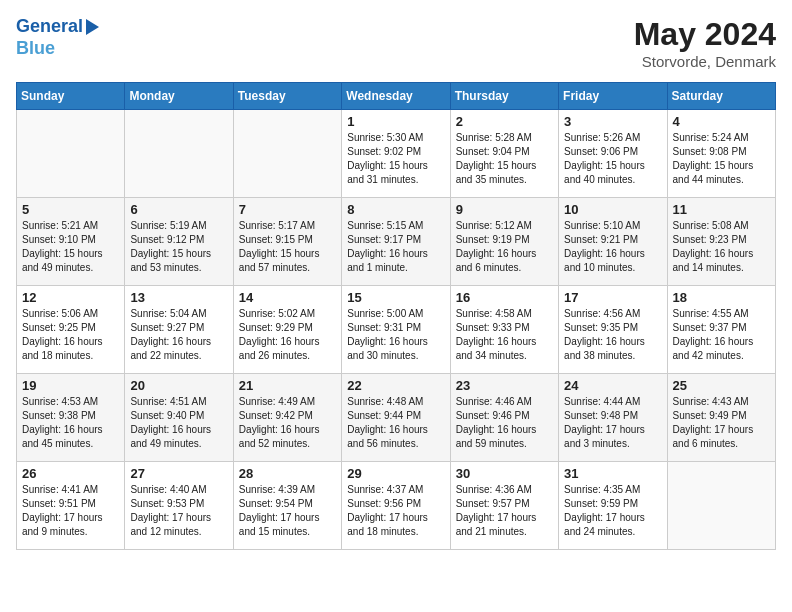 The width and height of the screenshot is (792, 612). What do you see at coordinates (504, 423) in the screenshot?
I see `day-info: Sunrise: 4:46 AMSunset: 9:46 PMDaylight:…` at bounding box center [504, 423].